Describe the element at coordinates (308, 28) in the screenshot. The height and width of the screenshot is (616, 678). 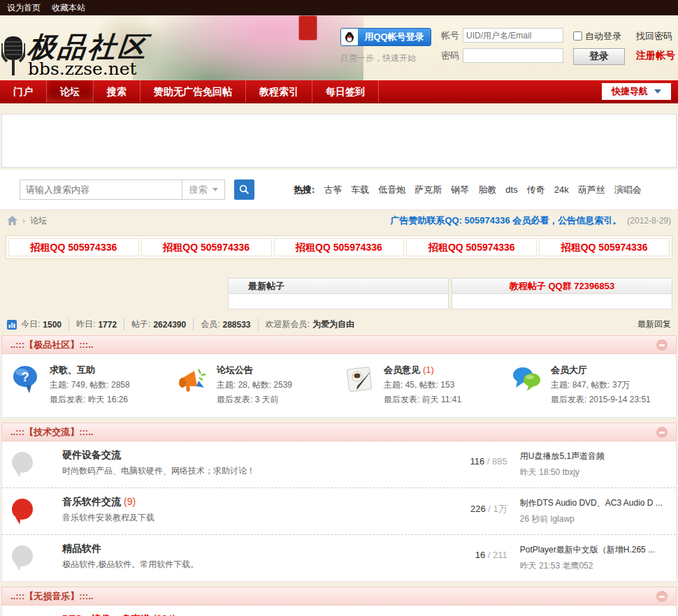
I see `red-seal-stamp` at that location.